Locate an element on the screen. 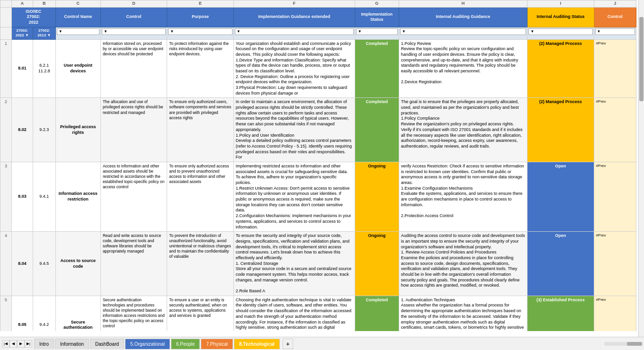 This screenshot has height=350, width=644. table-row: 5 8.05 9.4.2 Secure authentication Secur… is located at coordinates (318, 313).